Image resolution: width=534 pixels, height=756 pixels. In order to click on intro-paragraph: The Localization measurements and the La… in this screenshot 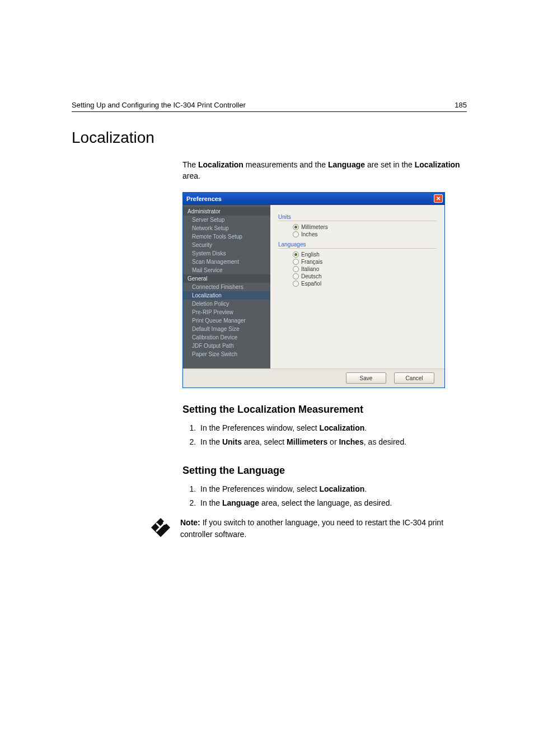, I will do `click(325, 170)`.